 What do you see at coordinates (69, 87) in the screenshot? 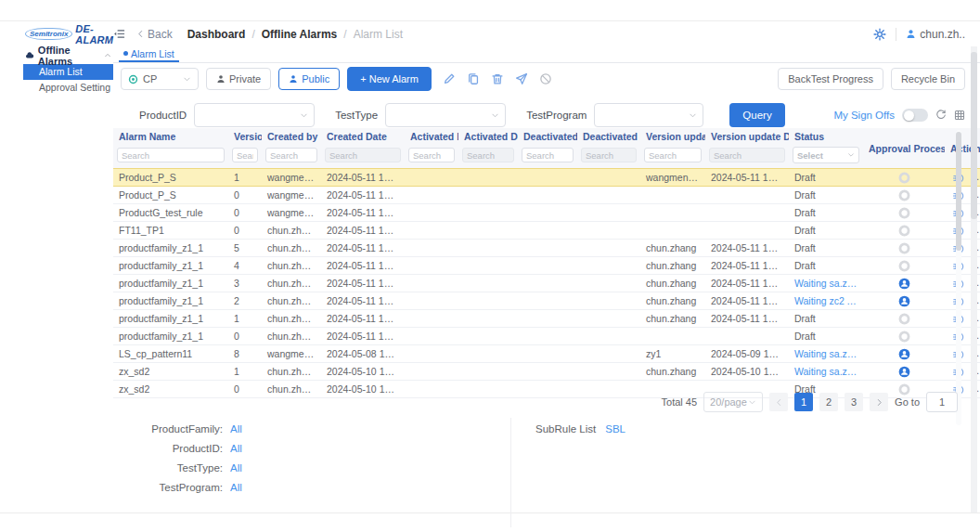
I see `sidebar-item-approval-setting: Approval Setting` at bounding box center [69, 87].